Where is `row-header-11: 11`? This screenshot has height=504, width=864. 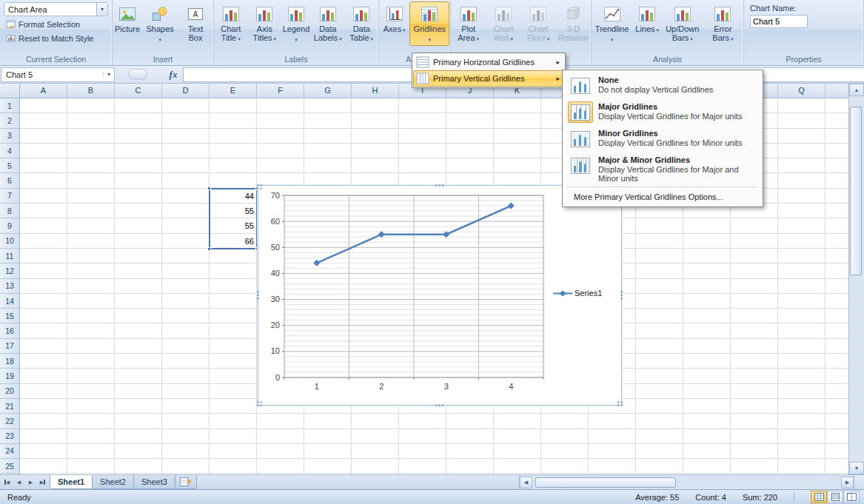
row-header-11: 11 is located at coordinates (10, 256).